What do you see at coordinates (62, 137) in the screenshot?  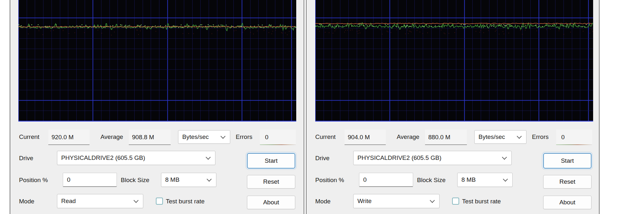 I see `current-value: 920.0 M` at bounding box center [62, 137].